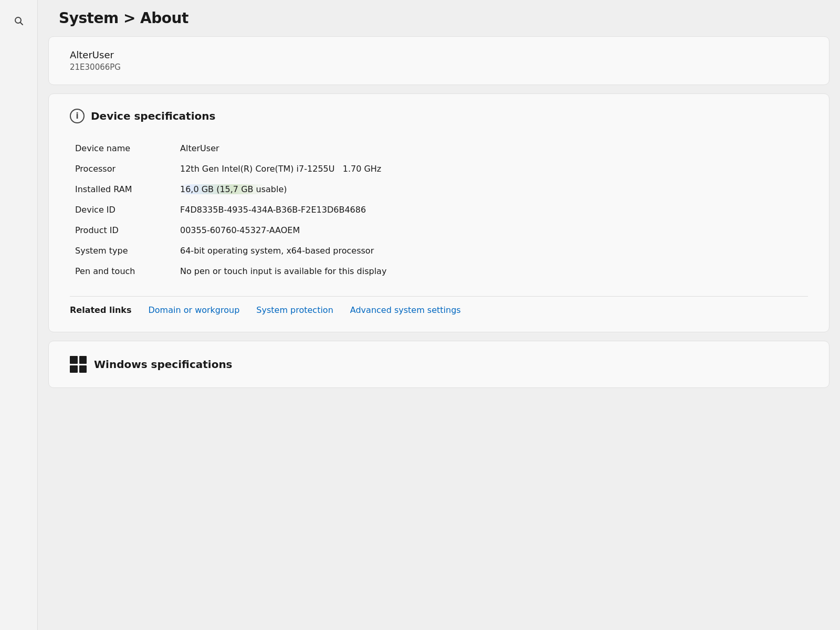 The height and width of the screenshot is (630, 840). I want to click on machine-id: 21E30066PG, so click(439, 67).